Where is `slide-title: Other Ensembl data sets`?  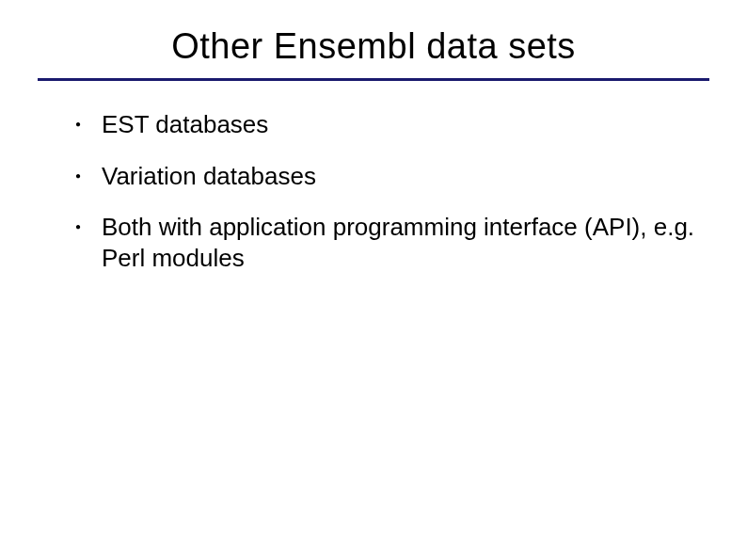
slide-title: Other Ensembl data sets is located at coordinates (374, 47).